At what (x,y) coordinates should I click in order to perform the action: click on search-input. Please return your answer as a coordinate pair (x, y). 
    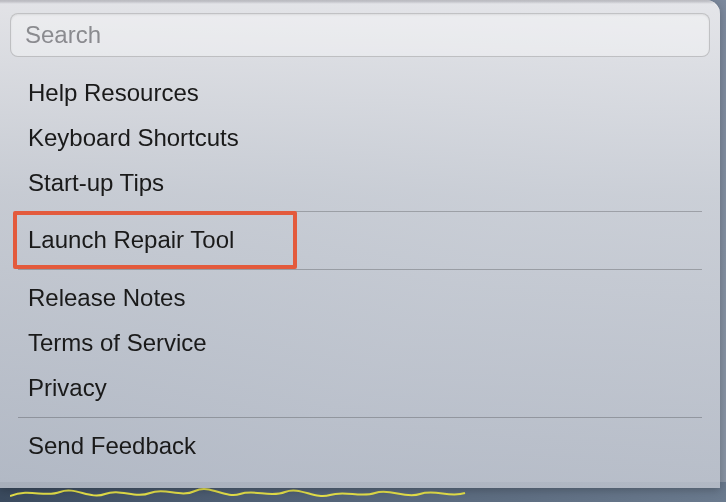
    Looking at the image, I should click on (360, 35).